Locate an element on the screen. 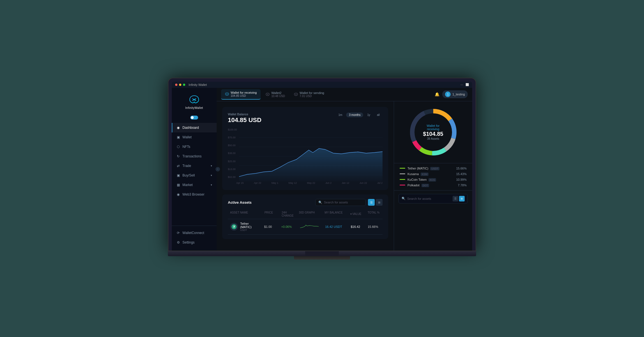 The height and width of the screenshot is (337, 644). legend-pct-kucoin: 10.99% is located at coordinates (461, 180).